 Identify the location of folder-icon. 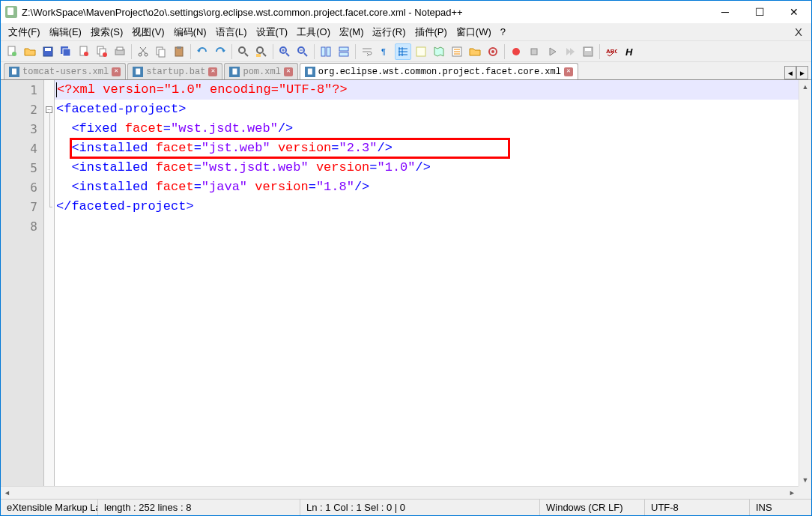
(475, 52).